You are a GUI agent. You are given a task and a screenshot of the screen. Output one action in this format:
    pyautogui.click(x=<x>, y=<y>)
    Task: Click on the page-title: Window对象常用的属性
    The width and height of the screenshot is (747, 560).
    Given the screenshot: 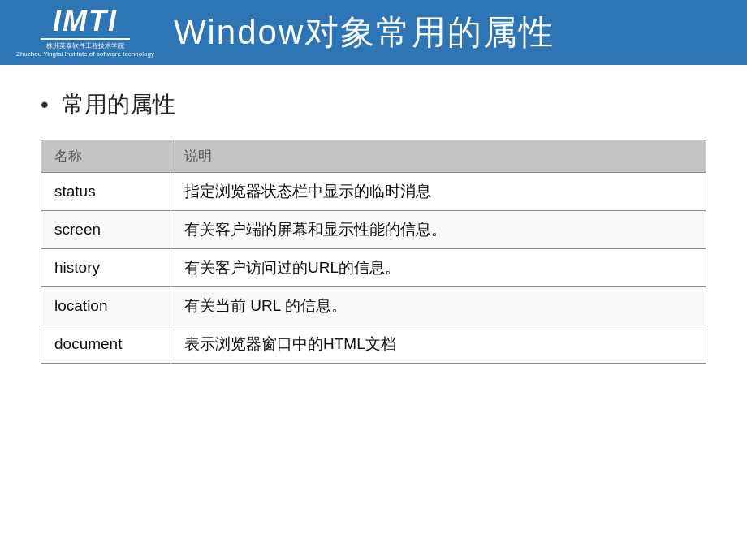 What is the action you would take?
    pyautogui.click(x=364, y=32)
    